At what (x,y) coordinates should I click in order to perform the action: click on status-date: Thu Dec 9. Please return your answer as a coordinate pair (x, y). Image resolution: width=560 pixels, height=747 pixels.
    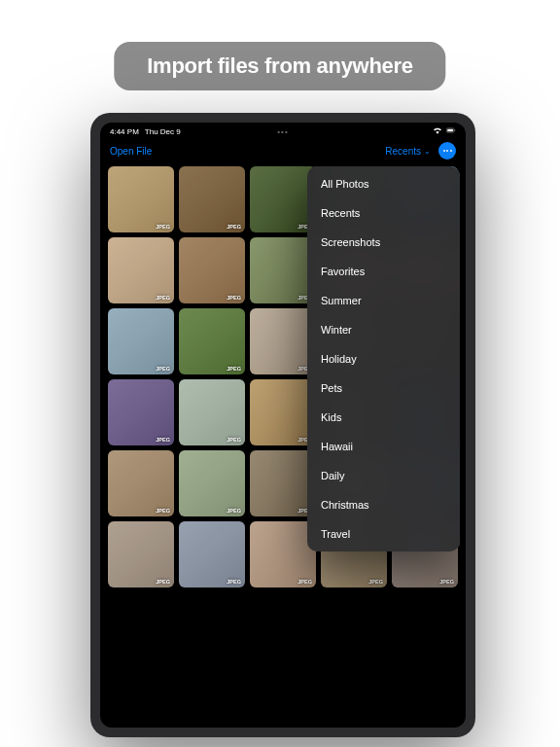
    Looking at the image, I should click on (163, 132).